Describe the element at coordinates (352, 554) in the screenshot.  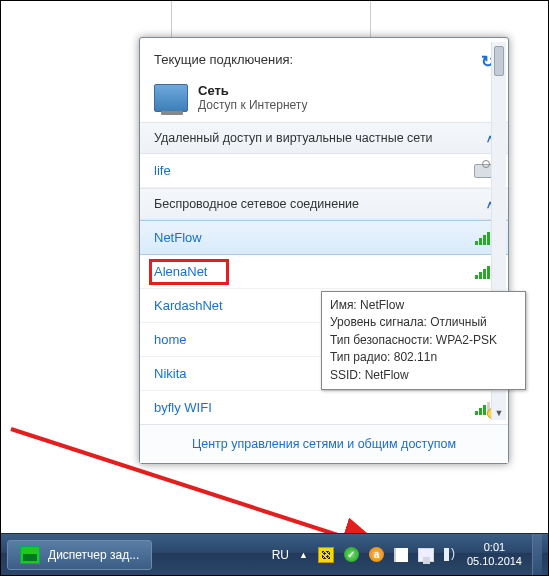
I see `tray-icon: ✓` at that location.